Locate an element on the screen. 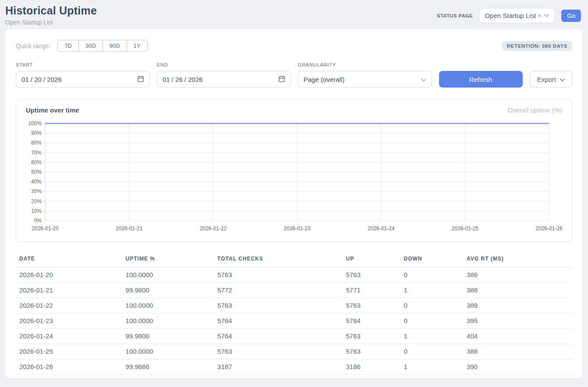 Image resolution: width=588 pixels, height=387 pixels. chevron-down-icon is located at coordinates (563, 80).